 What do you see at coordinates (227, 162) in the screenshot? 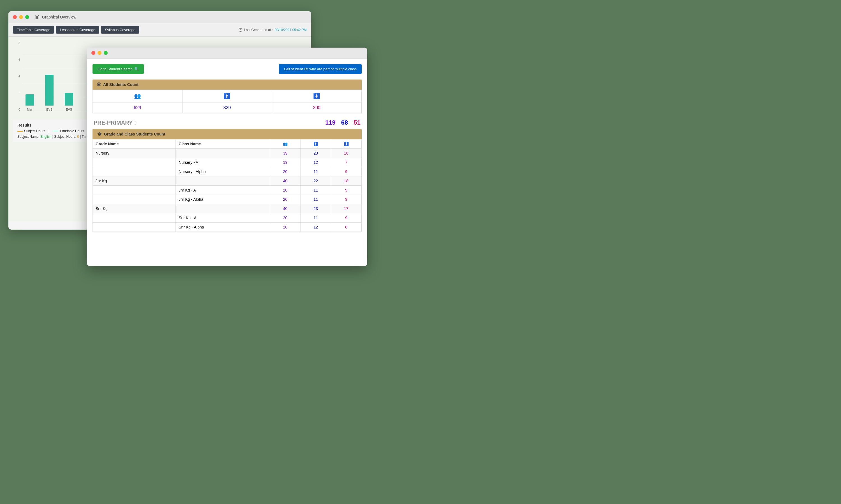
I see `class-row: Nursery - A19127` at bounding box center [227, 162].